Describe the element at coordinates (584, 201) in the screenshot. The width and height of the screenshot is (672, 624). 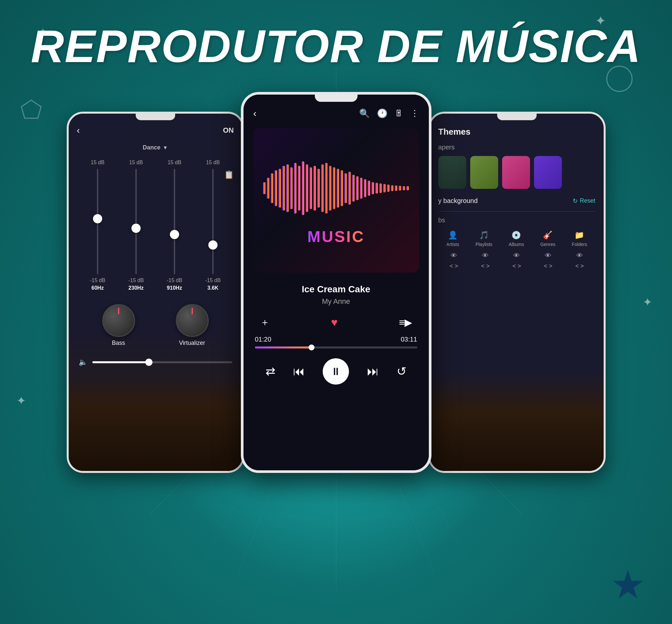
I see `reset-button: ↻ Reset` at that location.